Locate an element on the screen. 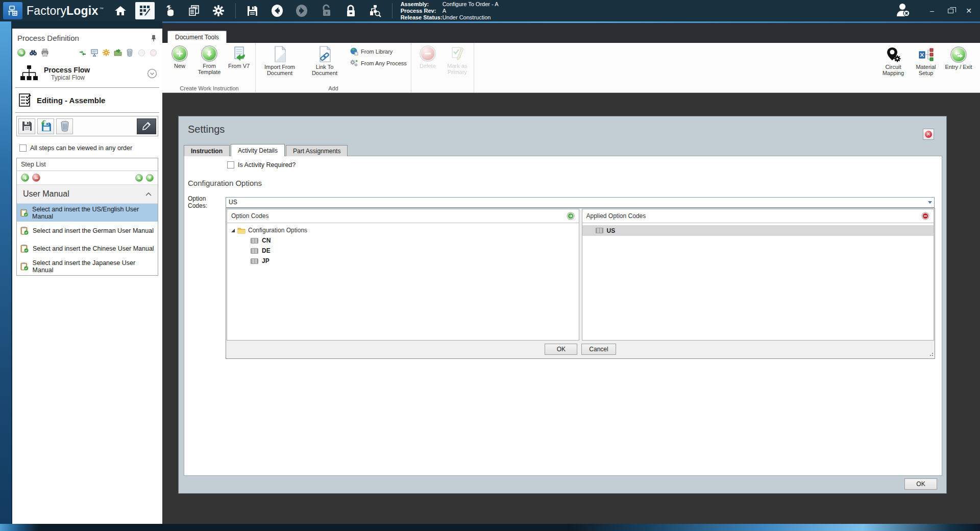 Image resolution: width=980 pixels, height=531 pixels. from-template-icon is located at coordinates (209, 54).